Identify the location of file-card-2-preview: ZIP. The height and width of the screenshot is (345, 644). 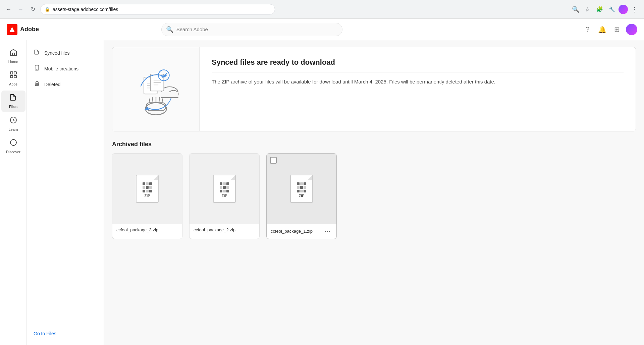
(224, 189).